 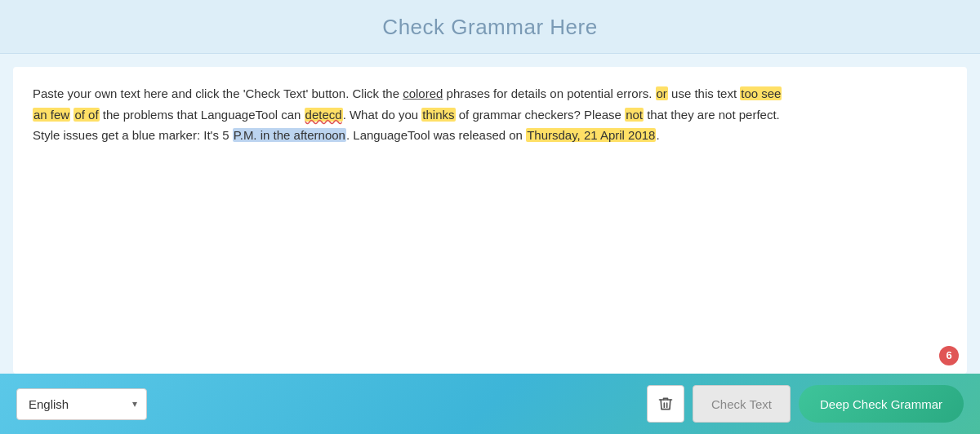 What do you see at coordinates (490, 404) in the screenshot?
I see `footer-toolbar: English German French Spanish Italian ▾ …` at bounding box center [490, 404].